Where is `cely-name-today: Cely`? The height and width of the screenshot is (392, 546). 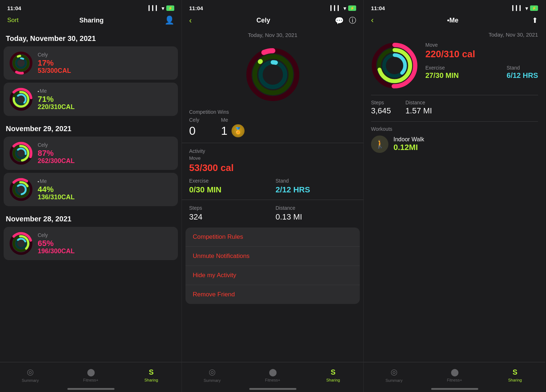 cely-name-today: Cely is located at coordinates (105, 55).